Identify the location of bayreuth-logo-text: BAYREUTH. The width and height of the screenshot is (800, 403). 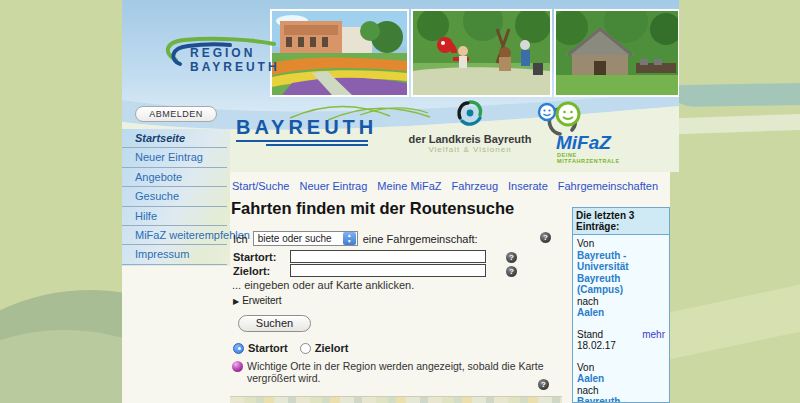
(306, 127).